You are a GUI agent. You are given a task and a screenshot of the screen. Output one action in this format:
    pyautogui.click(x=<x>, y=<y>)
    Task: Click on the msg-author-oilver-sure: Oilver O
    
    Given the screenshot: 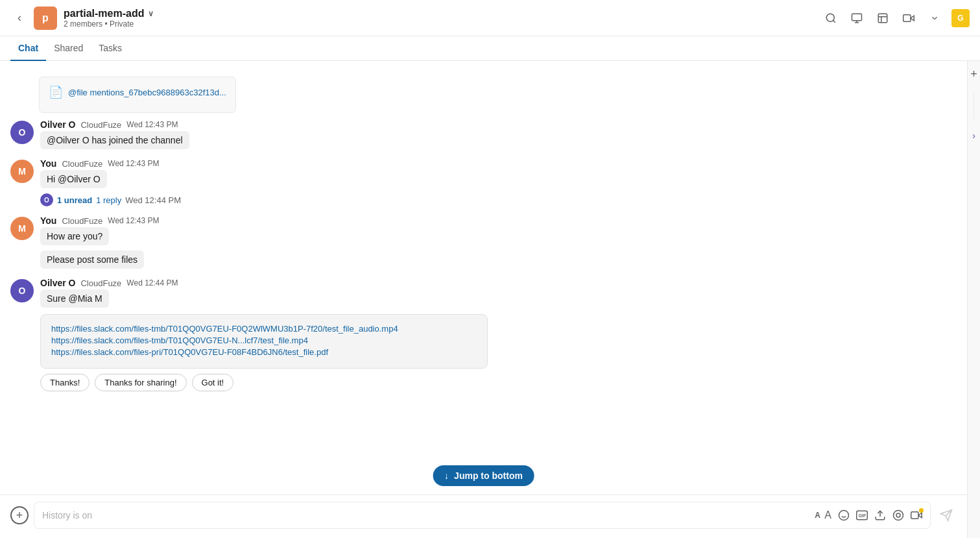 What is the action you would take?
    pyautogui.click(x=58, y=283)
    